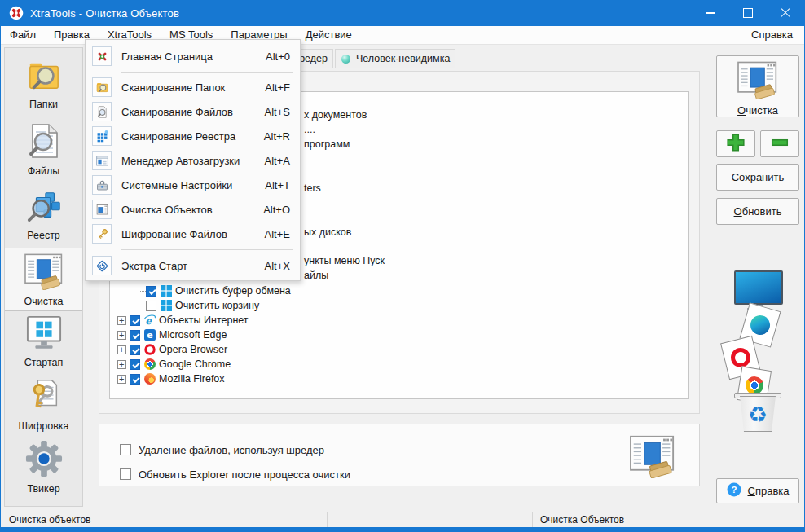 This screenshot has height=532, width=805. Describe the element at coordinates (16, 13) in the screenshot. I see `app-icon` at that location.